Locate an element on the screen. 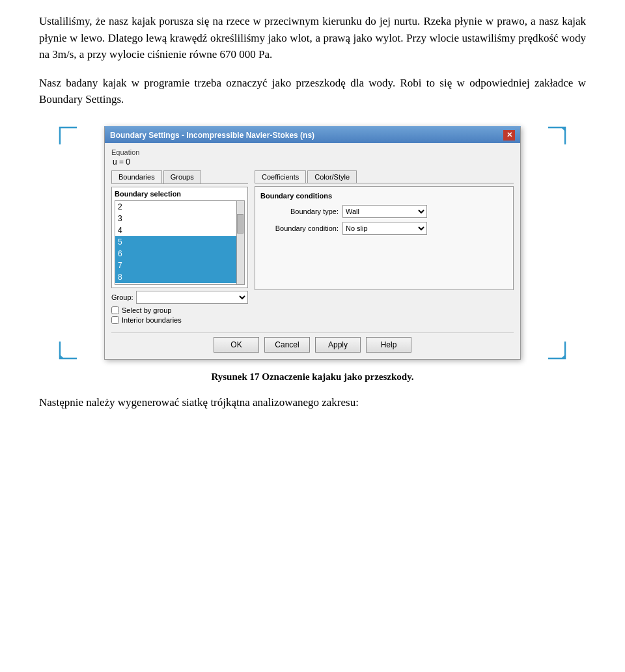 This screenshot has height=672, width=625. tab-boundaries: Boundaries is located at coordinates (137, 177).